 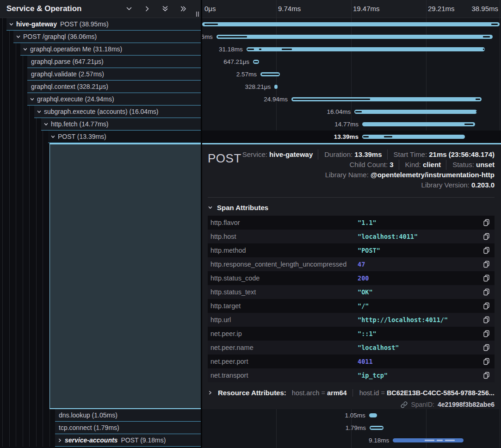 I want to click on timeline-span-row: 647.21μs, so click(x=352, y=62).